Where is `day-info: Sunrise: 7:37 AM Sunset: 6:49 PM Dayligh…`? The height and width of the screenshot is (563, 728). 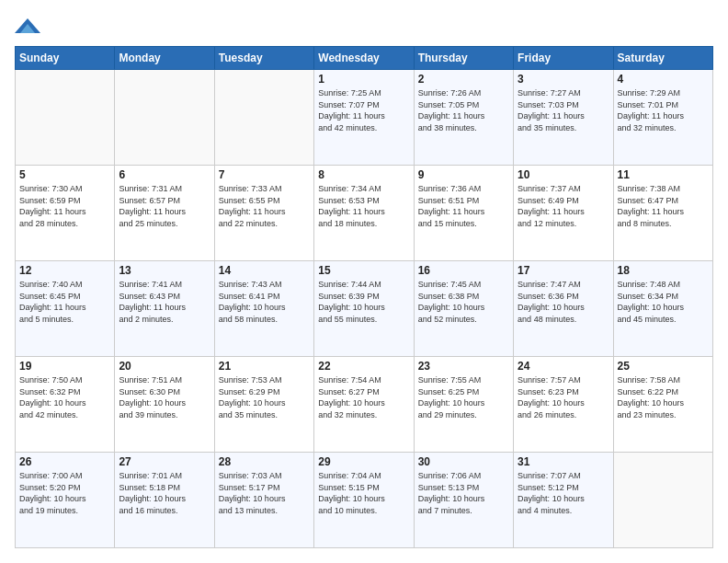 day-info: Sunrise: 7:37 AM Sunset: 6:49 PM Dayligh… is located at coordinates (563, 206).